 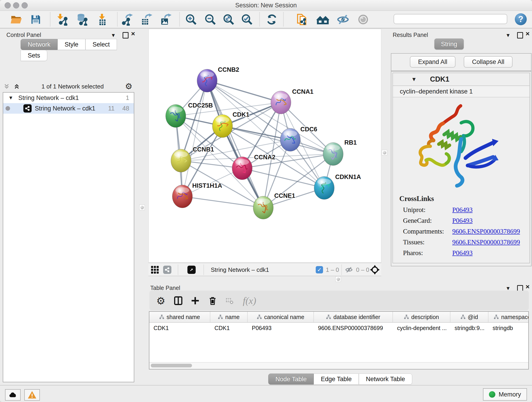 What do you see at coordinates (339, 366) in the screenshot?
I see `horizontal-scrollbar` at bounding box center [339, 366].